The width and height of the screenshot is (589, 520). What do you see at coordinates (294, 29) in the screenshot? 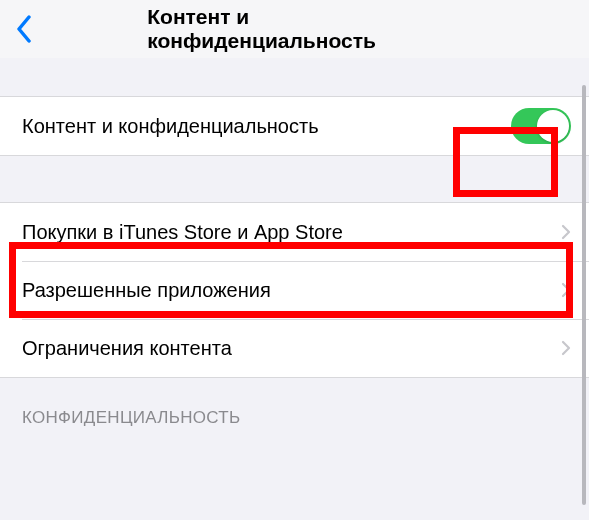
I see `page-title: Контент и конфиденциальность` at bounding box center [294, 29].